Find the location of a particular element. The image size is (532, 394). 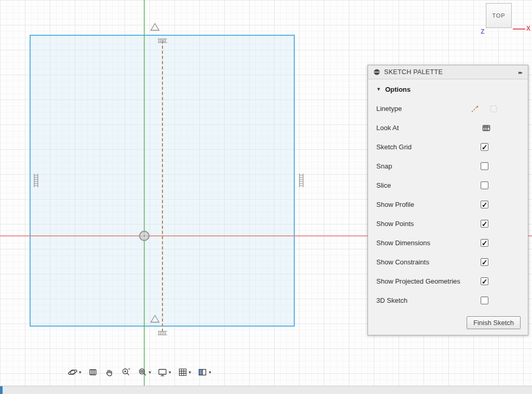

row-label: Show Constraints is located at coordinates (429, 262).